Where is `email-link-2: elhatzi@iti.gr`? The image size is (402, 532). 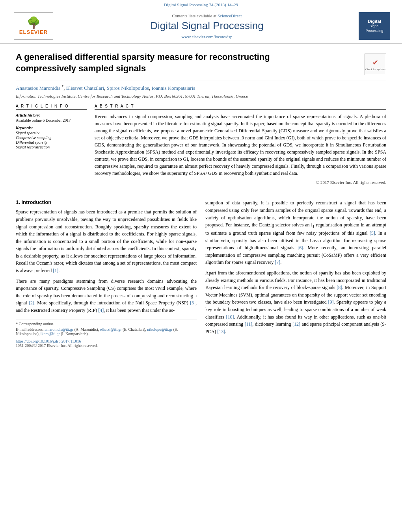
email-link-2: elhatzi@iti.gr is located at coordinates (111, 329).